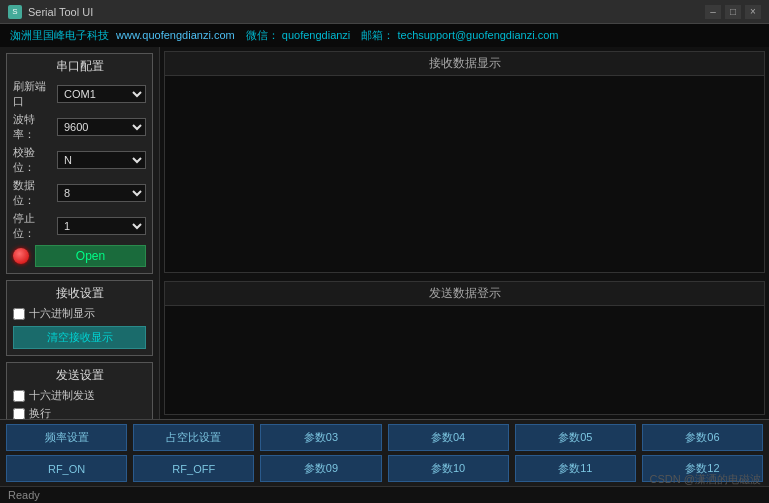 Image resolution: width=769 pixels, height=503 pixels. I want to click on serial-config-title: 串口配置, so click(80, 66).